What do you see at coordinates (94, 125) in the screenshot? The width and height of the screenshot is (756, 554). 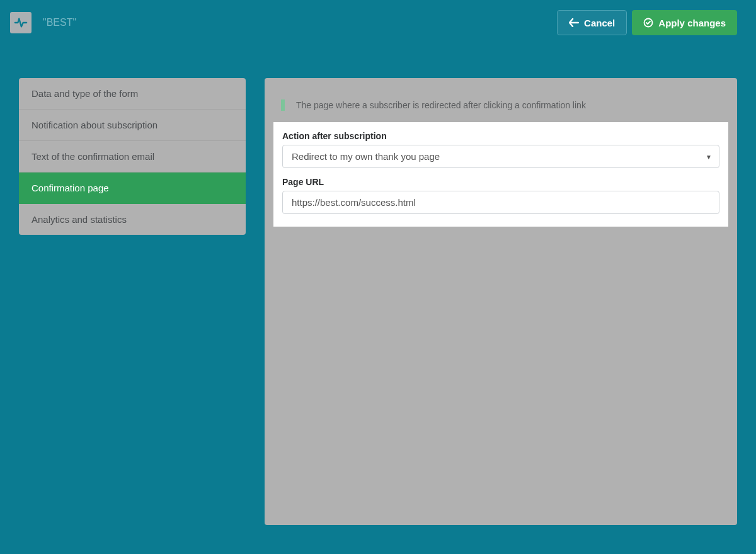 I see `sidebar-item-label: Notification about subscription` at bounding box center [94, 125].